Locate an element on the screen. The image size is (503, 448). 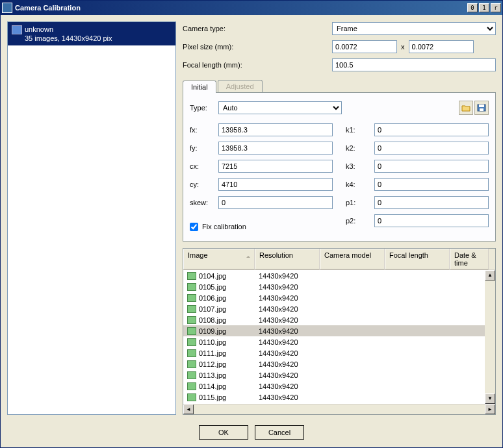
type-select: Auto is located at coordinates (280, 108).